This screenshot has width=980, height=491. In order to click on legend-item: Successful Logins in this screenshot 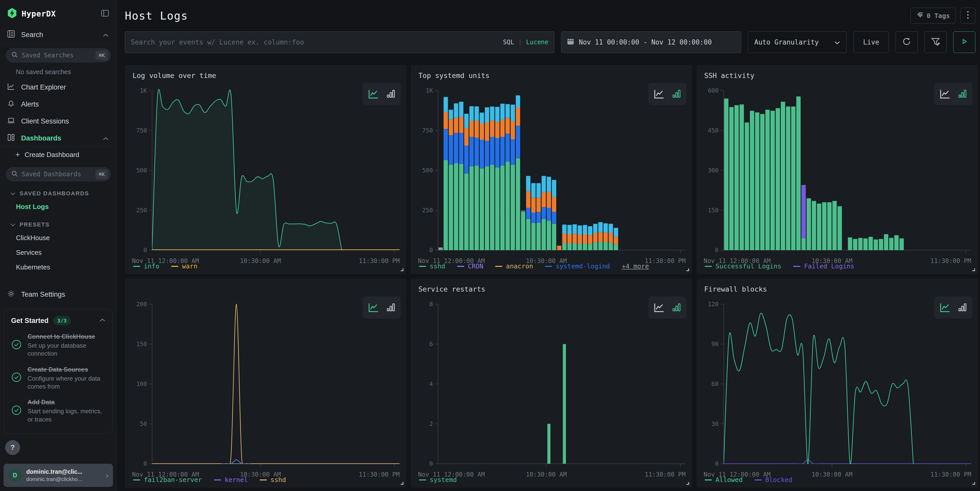, I will do `click(743, 266)`.